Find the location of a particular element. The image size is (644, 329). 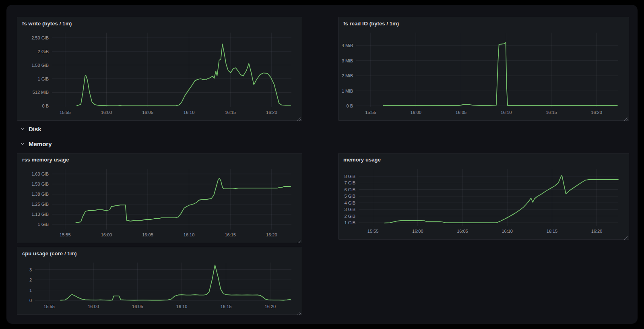

axis-tick-labels: 15:5516:0016:0516:1016:1516:200123 is located at coordinates (153, 288).